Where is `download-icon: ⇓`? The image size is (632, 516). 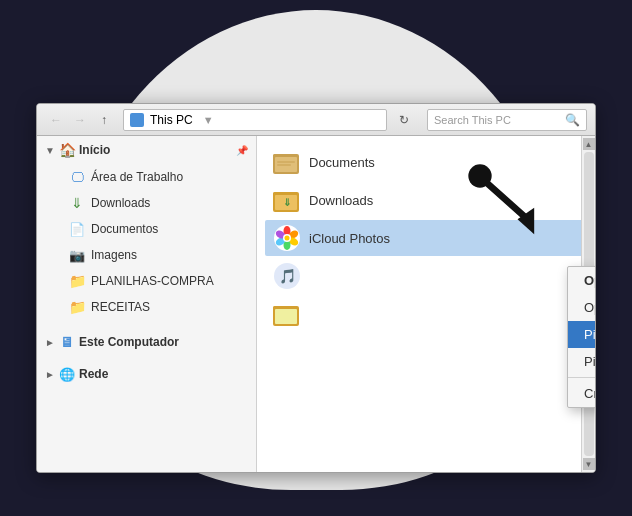 download-icon: ⇓ is located at coordinates (77, 203).